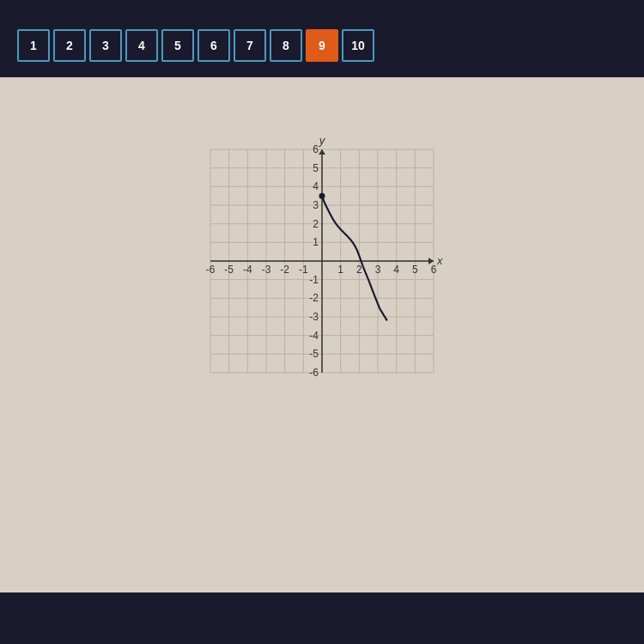  What do you see at coordinates (178, 46) in the screenshot?
I see `nav-btn-5: 5` at bounding box center [178, 46].